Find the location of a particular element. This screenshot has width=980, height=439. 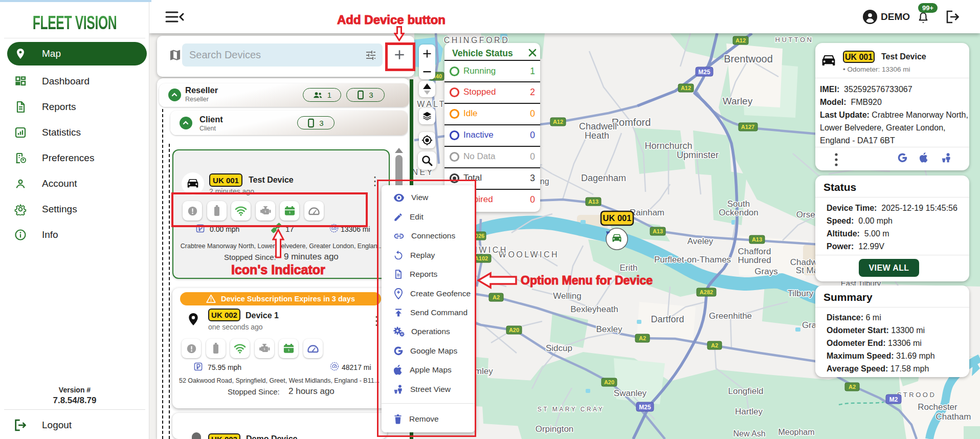

svg-text: Hundred is located at coordinates (754, 260).